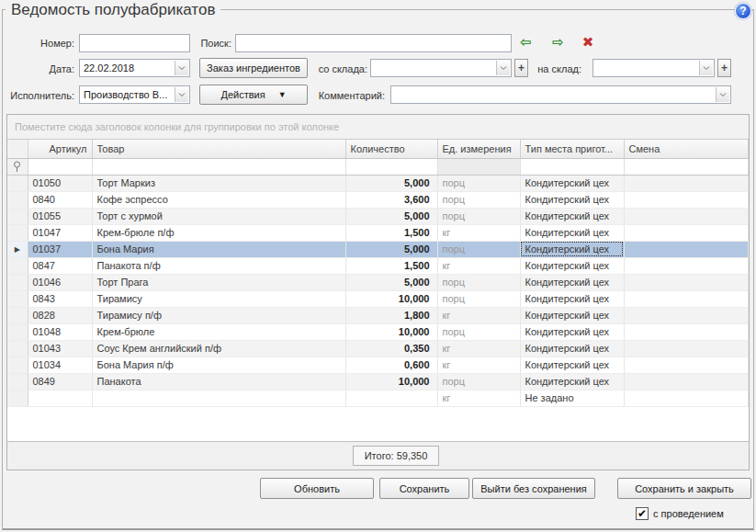 This screenshot has width=756, height=532. I want to click on filter-cell-quantity, so click(391, 166).